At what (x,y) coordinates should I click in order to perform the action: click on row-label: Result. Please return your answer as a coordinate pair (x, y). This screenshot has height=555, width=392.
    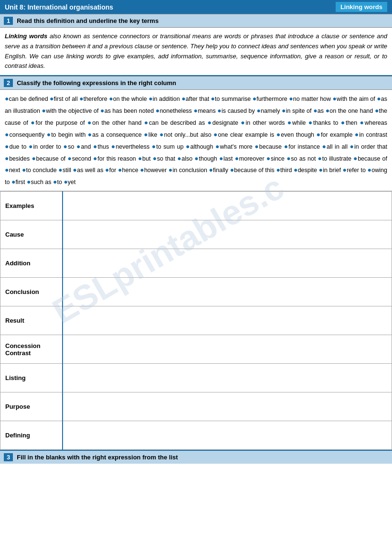
    Looking at the image, I should click on (32, 321).